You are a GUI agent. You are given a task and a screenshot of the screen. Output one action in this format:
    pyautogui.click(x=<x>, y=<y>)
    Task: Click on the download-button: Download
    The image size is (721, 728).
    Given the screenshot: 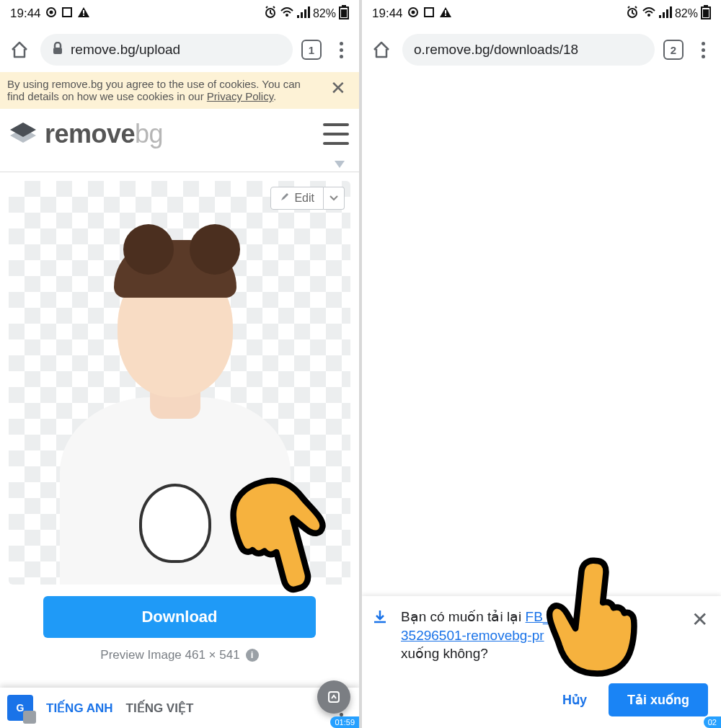 What is the action you would take?
    pyautogui.click(x=180, y=617)
    